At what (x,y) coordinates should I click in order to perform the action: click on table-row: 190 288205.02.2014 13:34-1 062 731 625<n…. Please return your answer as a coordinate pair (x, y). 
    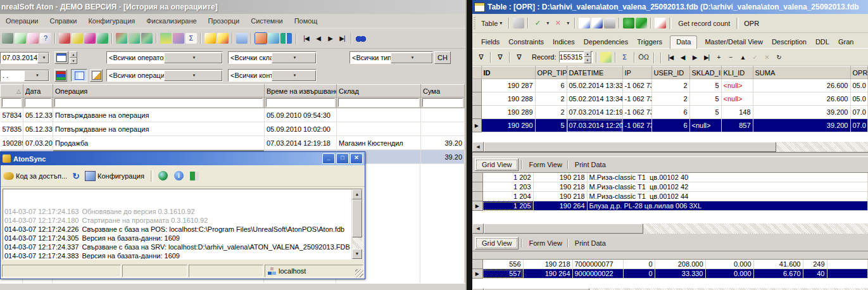
    Looking at the image, I should click on (670, 99).